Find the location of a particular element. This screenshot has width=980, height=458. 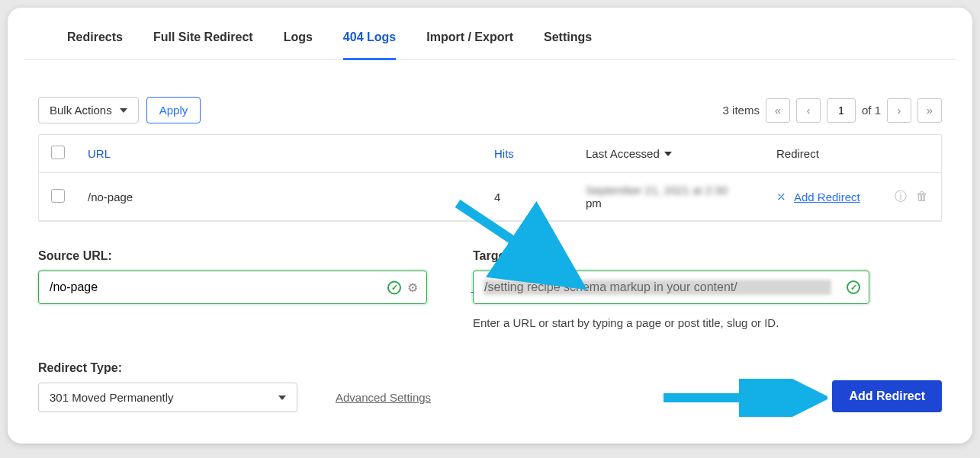

row-last-accessed-line2: pm is located at coordinates (681, 203).